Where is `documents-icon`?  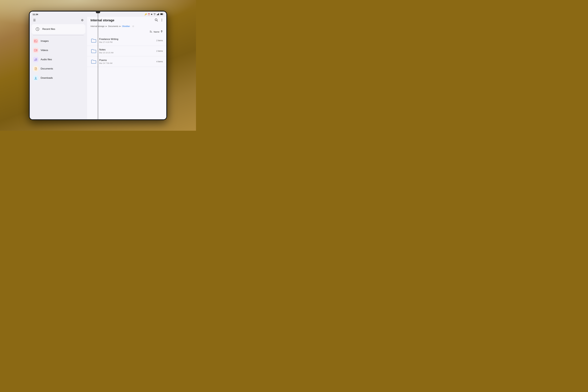 documents-icon is located at coordinates (36, 69).